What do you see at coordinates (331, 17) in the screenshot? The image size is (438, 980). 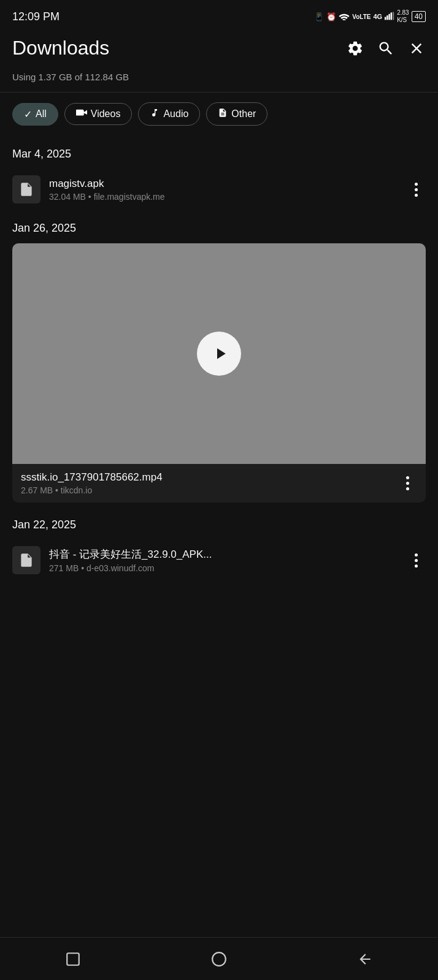 I see `alarm-icon: ⏰` at bounding box center [331, 17].